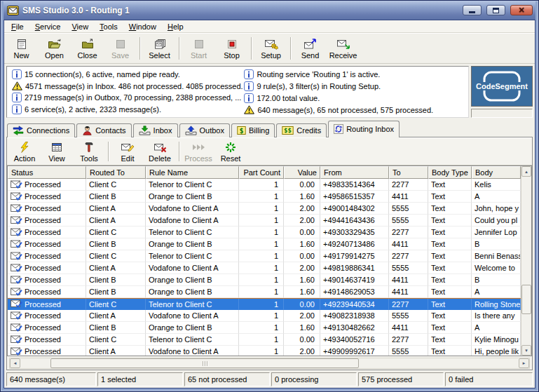 The width and height of the screenshot is (539, 392). Describe the element at coordinates (301, 130) in the screenshot. I see `tab-credits: $$Credits` at that location.